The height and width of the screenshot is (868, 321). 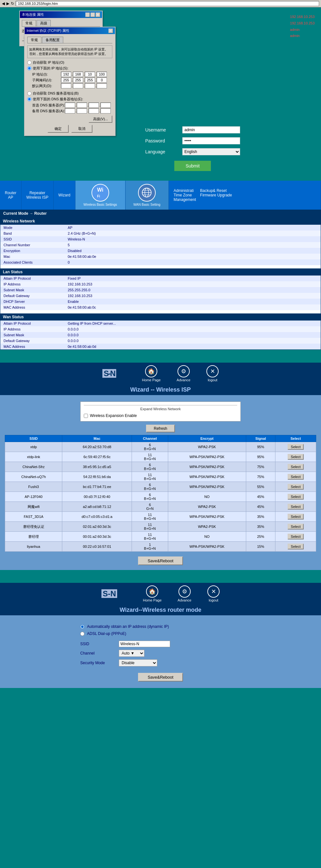 I want to click on sub-seg1, so click(x=66, y=80).